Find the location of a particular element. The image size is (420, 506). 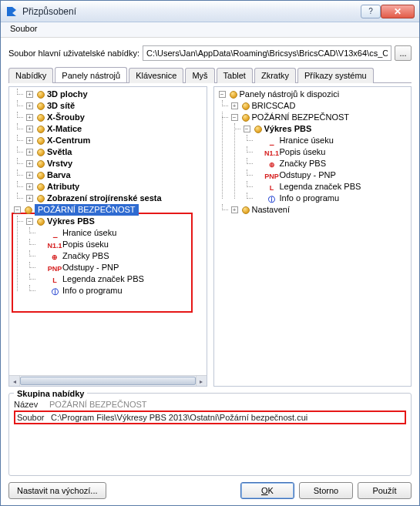

value-nazev: POŽÁRNÍ BEZPEČNOST is located at coordinates (228, 404).